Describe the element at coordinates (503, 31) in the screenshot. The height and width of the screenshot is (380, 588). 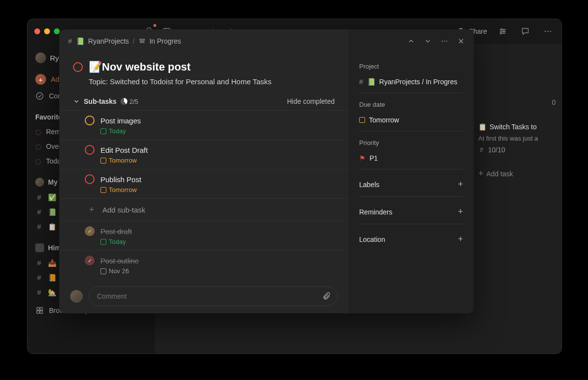
I see `view-options-icon` at that location.